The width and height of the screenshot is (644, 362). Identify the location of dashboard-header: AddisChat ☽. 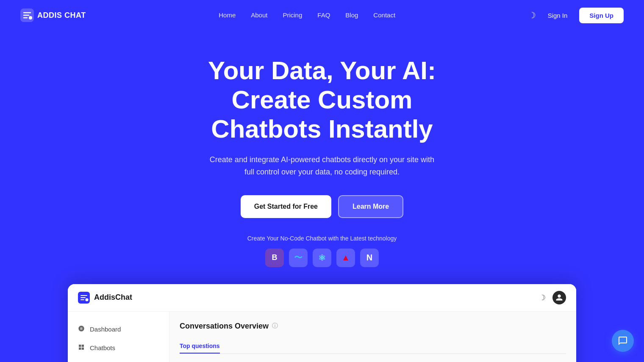
(322, 298).